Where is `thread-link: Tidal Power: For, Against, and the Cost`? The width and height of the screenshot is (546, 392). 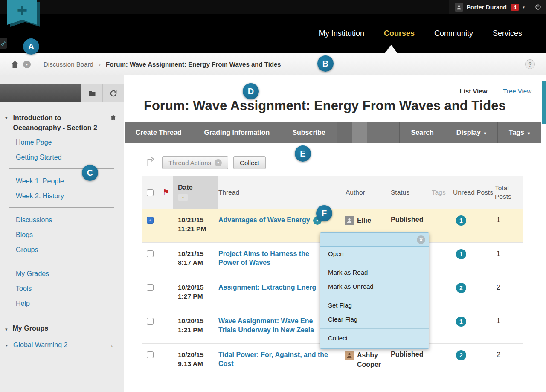 thread-link: Tidal Power: For, Against, and the Cost is located at coordinates (273, 359).